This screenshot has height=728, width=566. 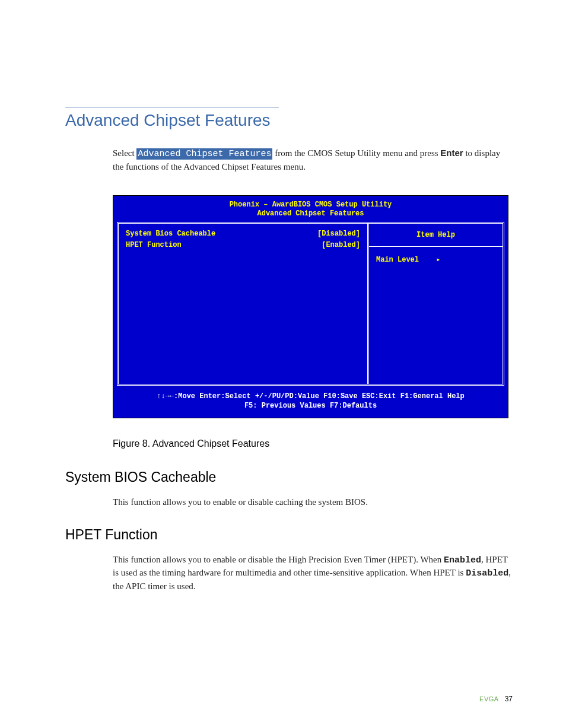 What do you see at coordinates (289, 120) in the screenshot?
I see `page-title: Advanced Chipset Features` at bounding box center [289, 120].